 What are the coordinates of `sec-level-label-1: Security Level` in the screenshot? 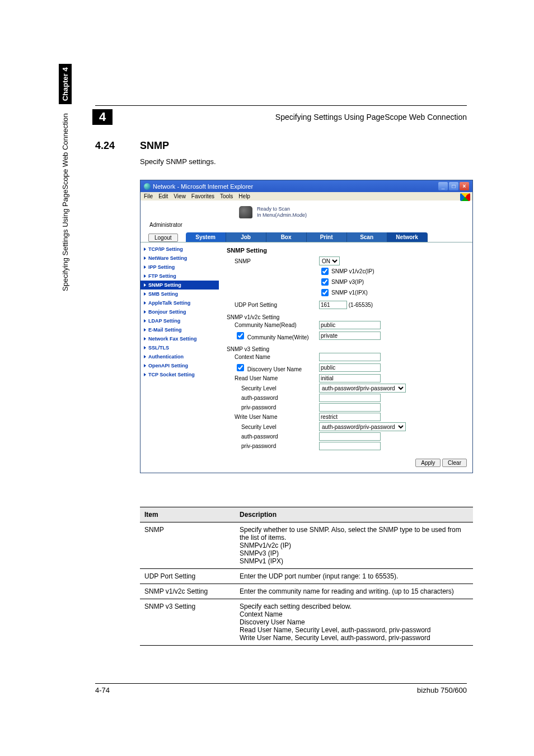 It's located at (273, 389).